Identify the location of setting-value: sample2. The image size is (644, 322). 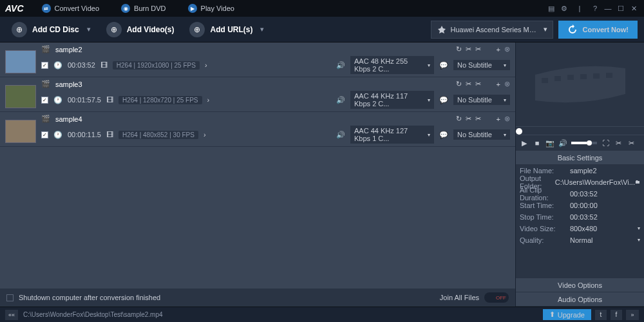
(607, 171).